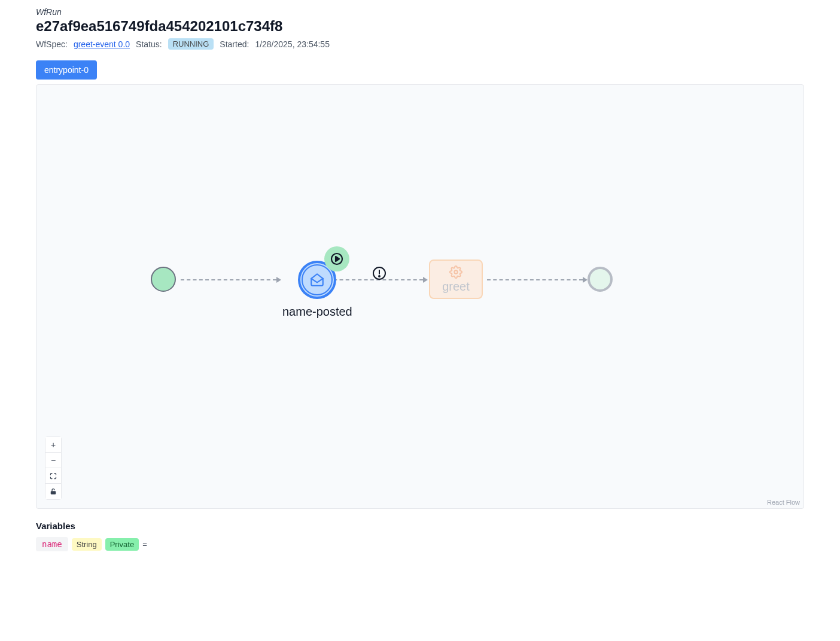 Image resolution: width=840 pixels, height=641 pixels. What do you see at coordinates (420, 536) in the screenshot?
I see `variables-section: Variables name String Private =` at bounding box center [420, 536].